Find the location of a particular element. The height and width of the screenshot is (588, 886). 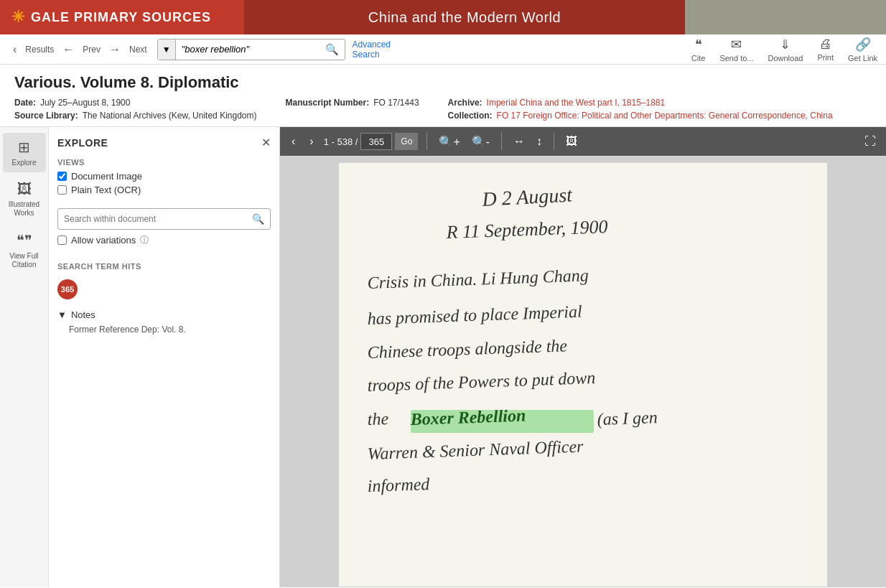

results-label: Results is located at coordinates (39, 50).